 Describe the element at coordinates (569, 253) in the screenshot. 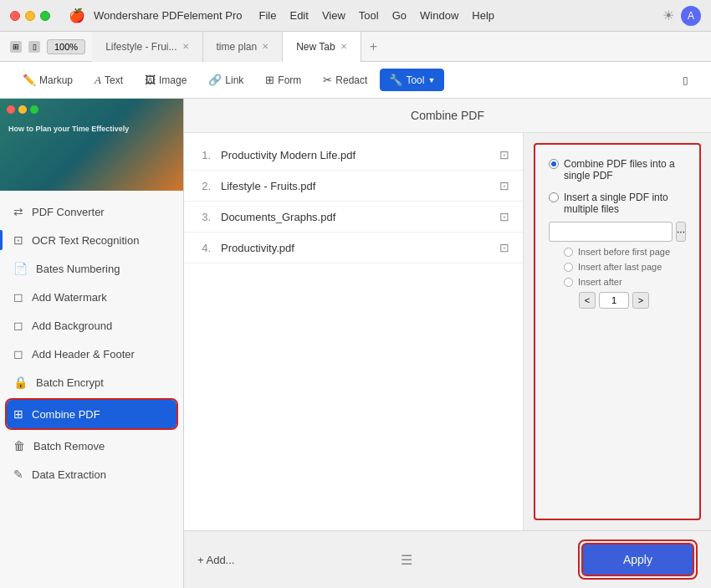

I see `insert-before-radio` at that location.